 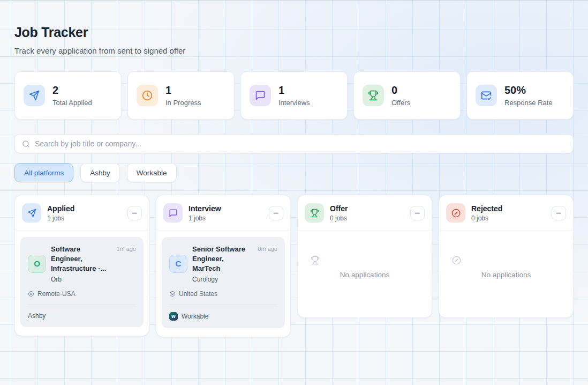 I want to click on column-interview: Interview 1 jobs C Senior Software Engin…, so click(x=223, y=266).